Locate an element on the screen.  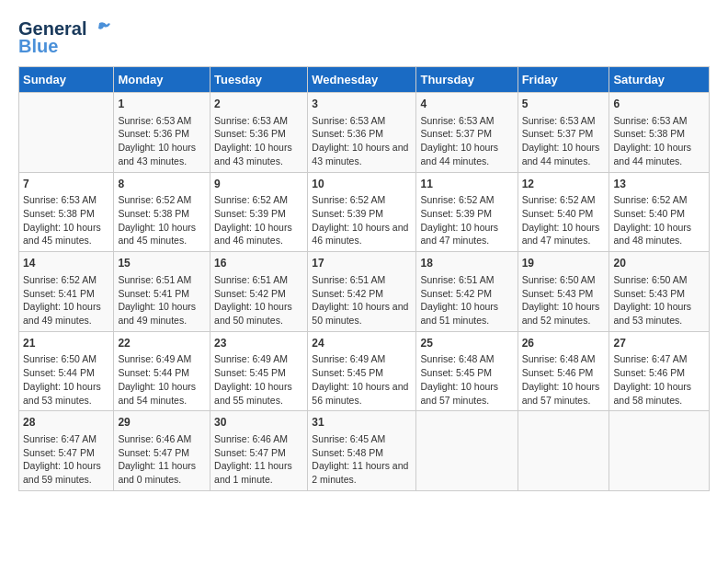
daylight-text: Daylight: 10 hours and 54 minutes. is located at coordinates (156, 394).